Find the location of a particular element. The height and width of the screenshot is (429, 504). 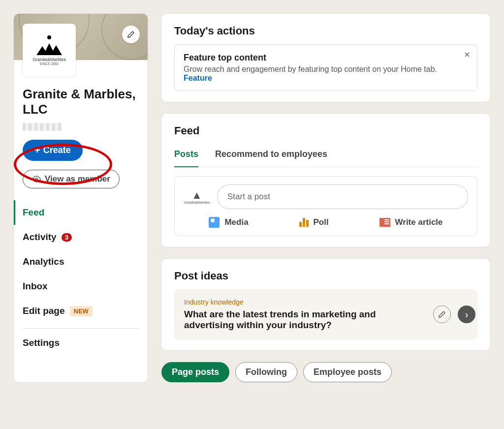

compose-box: ▲ Granite&Marbles Start a post Media Pol… is located at coordinates (326, 206).